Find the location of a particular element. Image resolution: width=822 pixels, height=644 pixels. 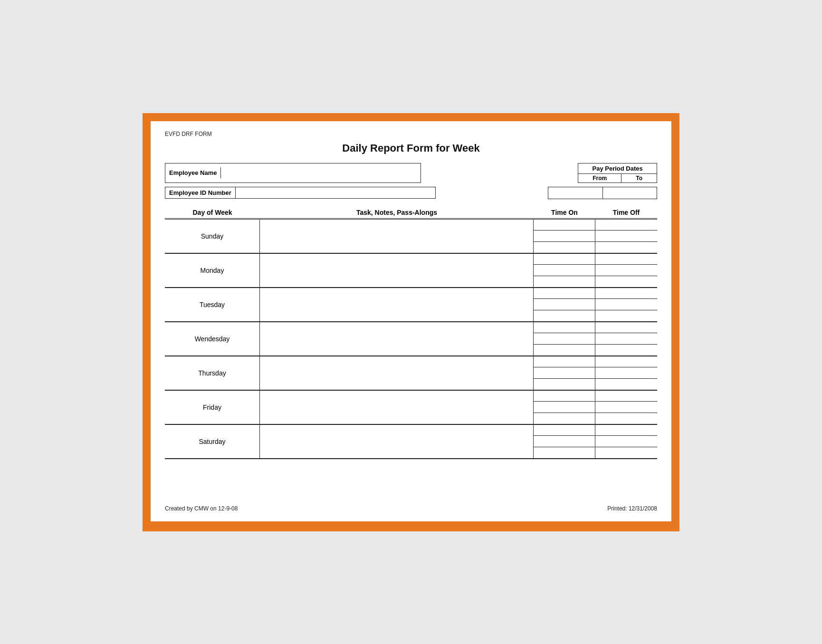

employee-name-block: Employee Name is located at coordinates (293, 173).